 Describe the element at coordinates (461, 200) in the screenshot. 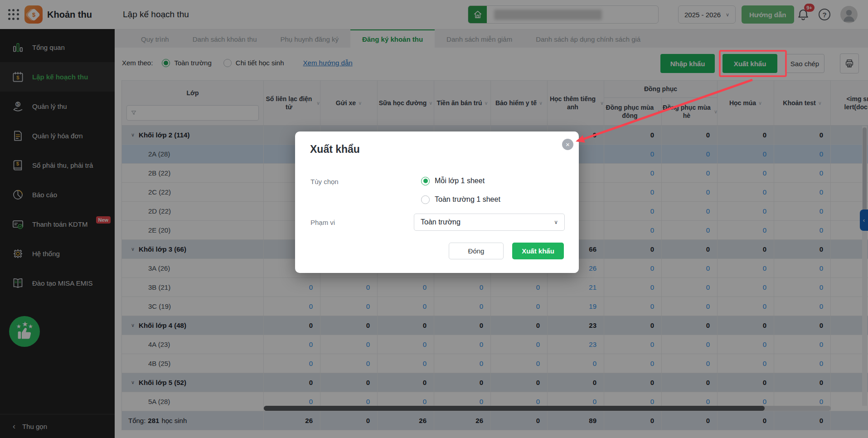

I see `export-option-radio-1: Toàn trường 1 sheet` at that location.